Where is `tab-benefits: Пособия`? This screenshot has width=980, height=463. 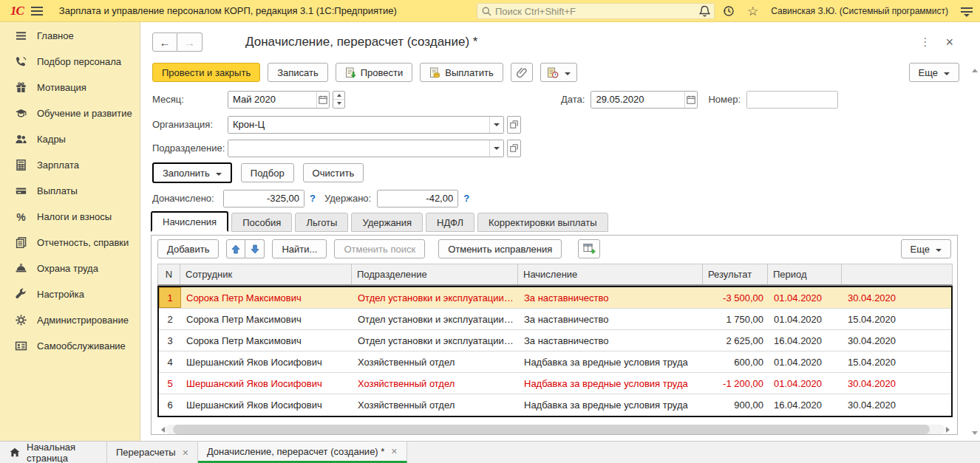 tab-benefits: Пособия is located at coordinates (262, 222).